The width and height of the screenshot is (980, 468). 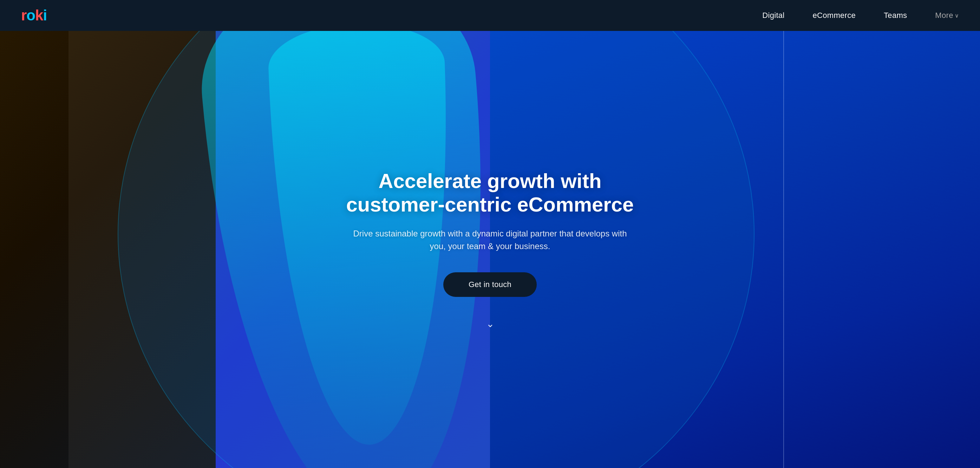 I want to click on scroll-down-icon: ⌄, so click(x=490, y=324).